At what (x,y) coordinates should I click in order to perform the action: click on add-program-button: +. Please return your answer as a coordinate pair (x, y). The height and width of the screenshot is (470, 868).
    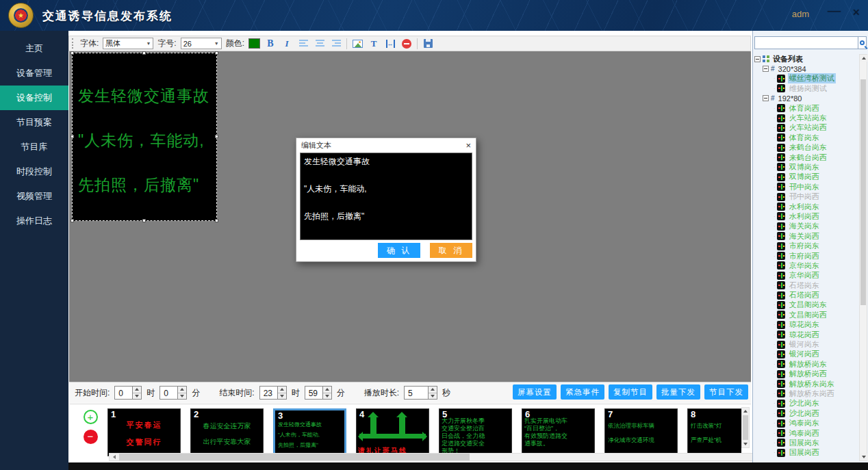
    Looking at the image, I should click on (90, 417).